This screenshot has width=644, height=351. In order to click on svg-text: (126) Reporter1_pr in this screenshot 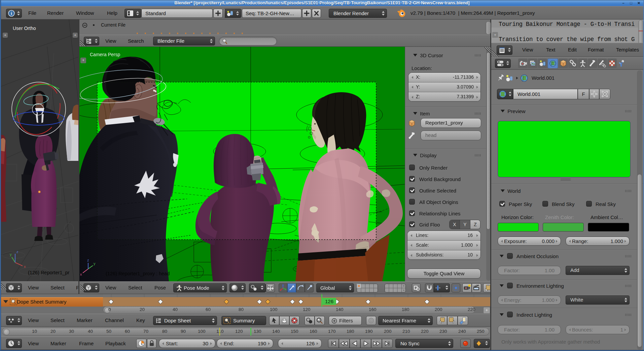, I will do `click(48, 273)`.